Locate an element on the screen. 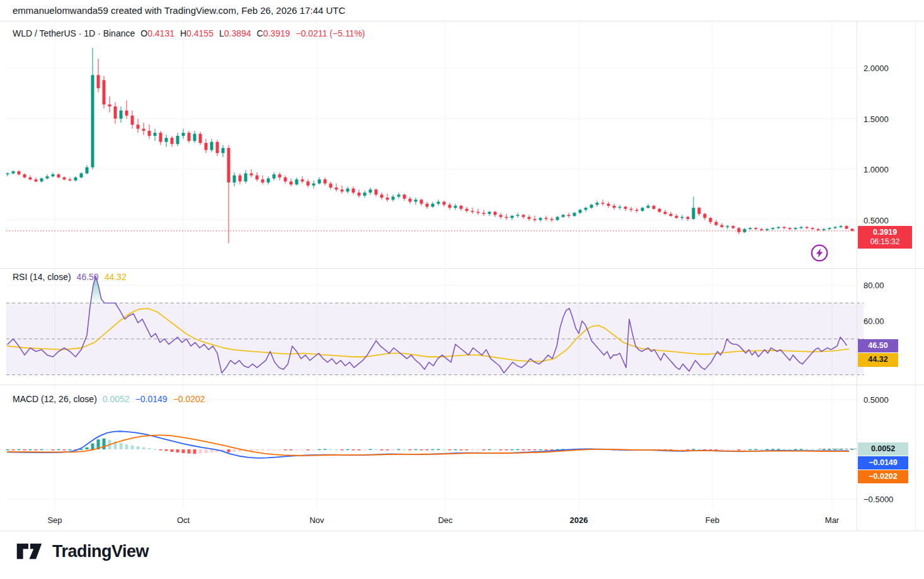  ohlc-open: O0.4131 is located at coordinates (157, 33).